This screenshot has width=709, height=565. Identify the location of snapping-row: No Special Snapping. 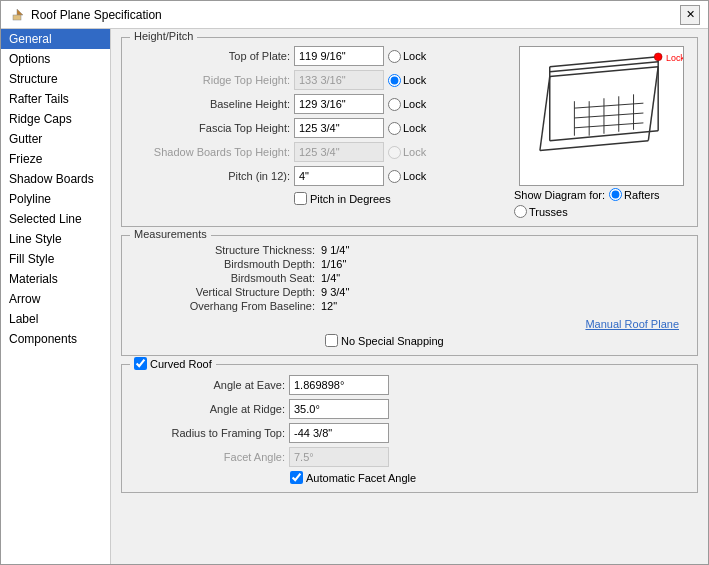
(410, 340).